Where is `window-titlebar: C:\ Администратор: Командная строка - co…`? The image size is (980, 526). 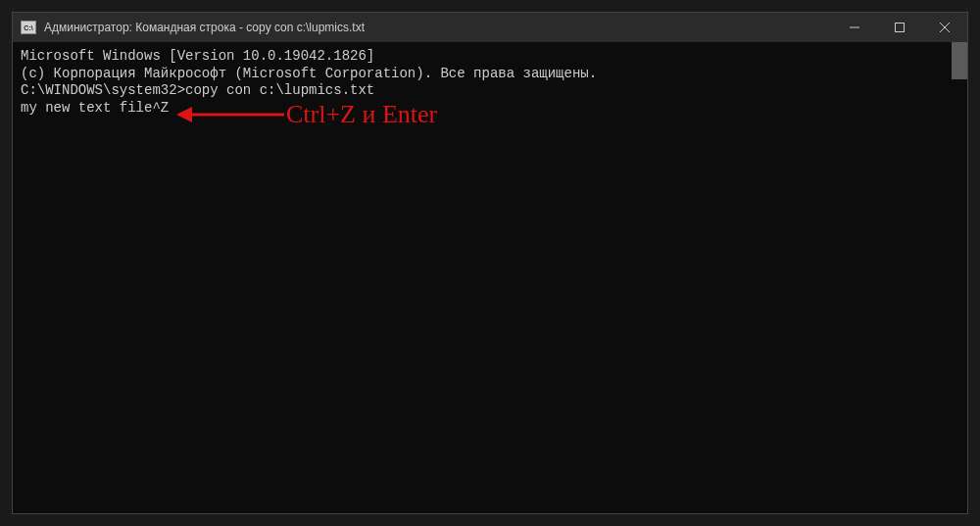
window-titlebar: C:\ Администратор: Командная строка - co… is located at coordinates (490, 27).